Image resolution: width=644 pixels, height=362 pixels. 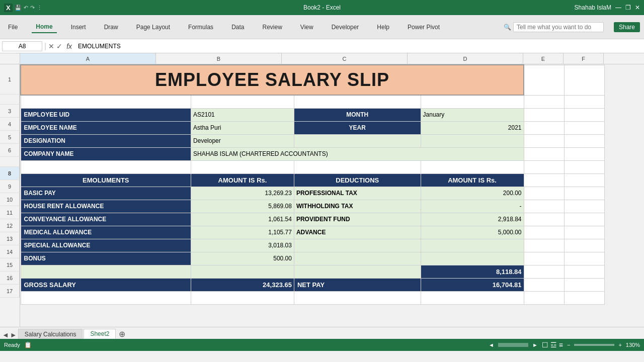 I want to click on gross-salary-value: 24,323.65, so click(x=243, y=285).